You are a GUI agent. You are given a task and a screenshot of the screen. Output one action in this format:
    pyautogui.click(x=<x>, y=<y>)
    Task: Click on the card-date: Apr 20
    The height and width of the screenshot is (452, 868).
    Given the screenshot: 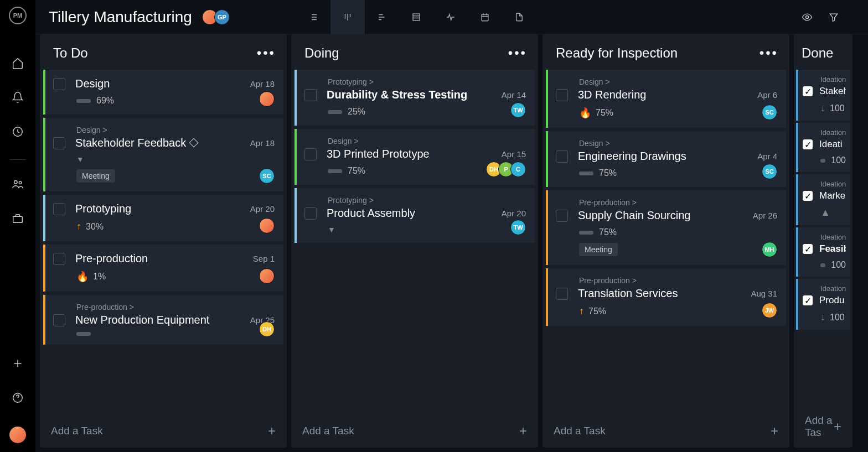 What is the action you would take?
    pyautogui.click(x=514, y=214)
    